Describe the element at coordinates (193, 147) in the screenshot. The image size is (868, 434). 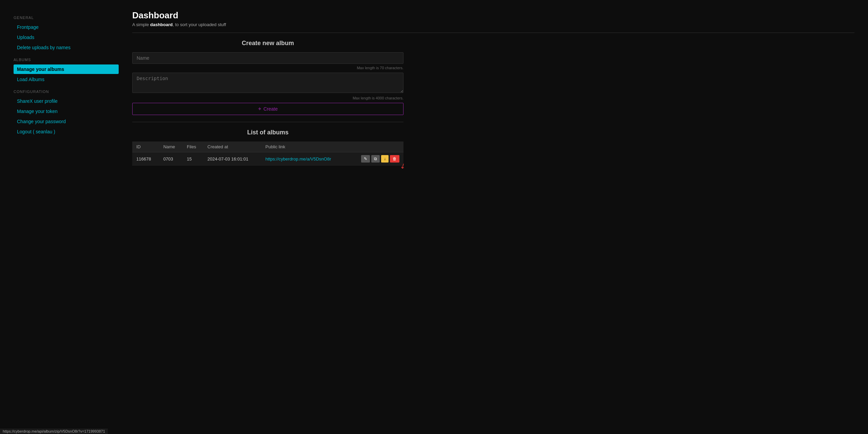
I see `col-files: Files` at that location.